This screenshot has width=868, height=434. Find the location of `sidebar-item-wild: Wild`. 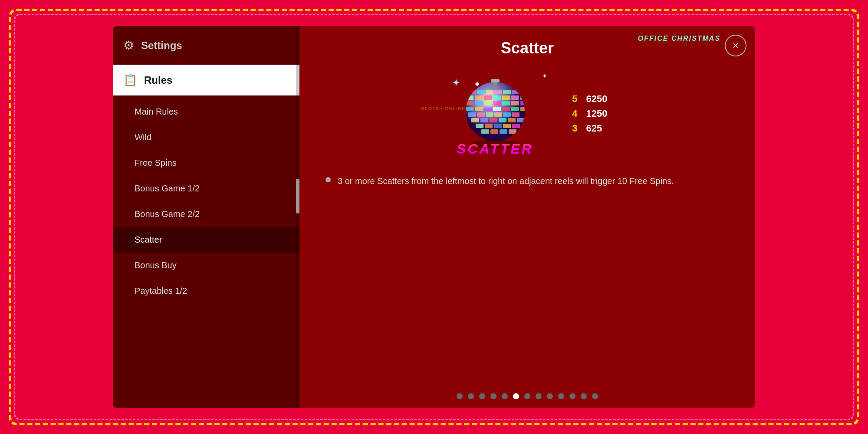

sidebar-item-wild: Wild is located at coordinates (206, 137).